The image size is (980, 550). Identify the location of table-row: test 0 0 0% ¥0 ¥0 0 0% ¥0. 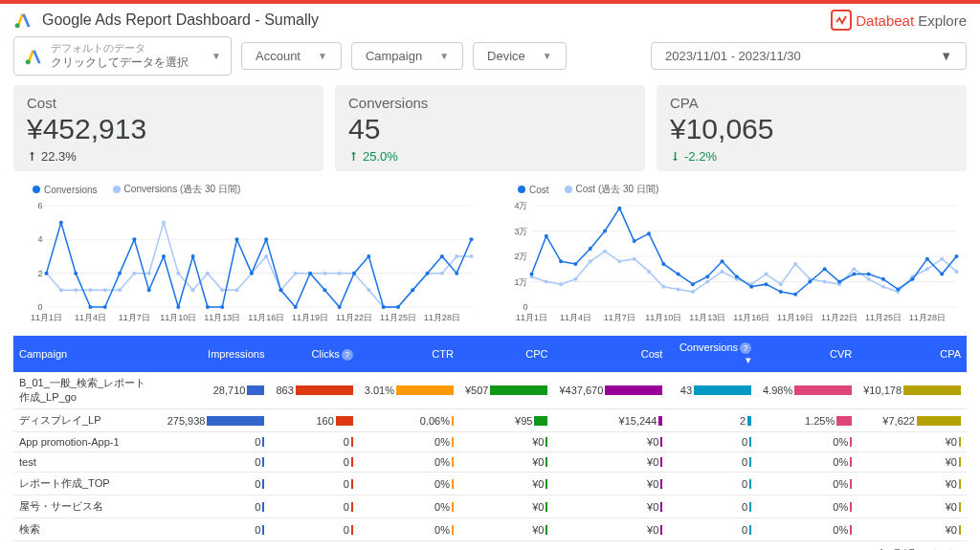
(490, 463).